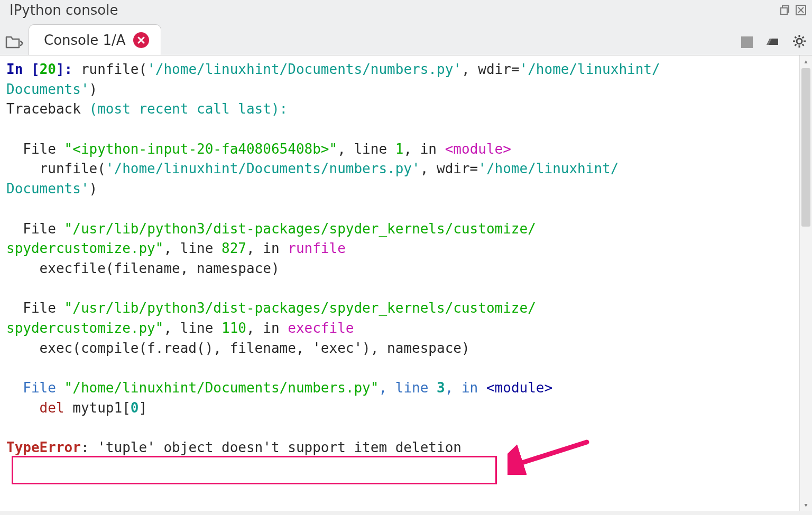  Describe the element at coordinates (85, 248) in the screenshot. I see `file2-path-b: spydercustomize.py"` at that location.